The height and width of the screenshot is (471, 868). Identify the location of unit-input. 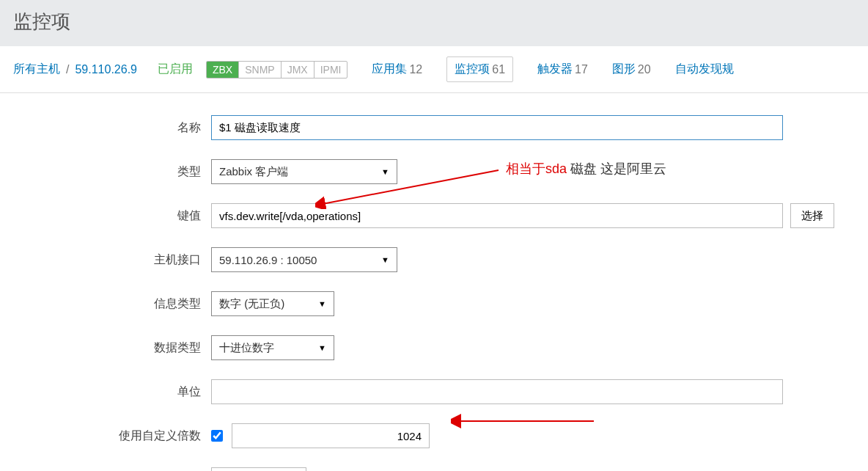
(497, 392).